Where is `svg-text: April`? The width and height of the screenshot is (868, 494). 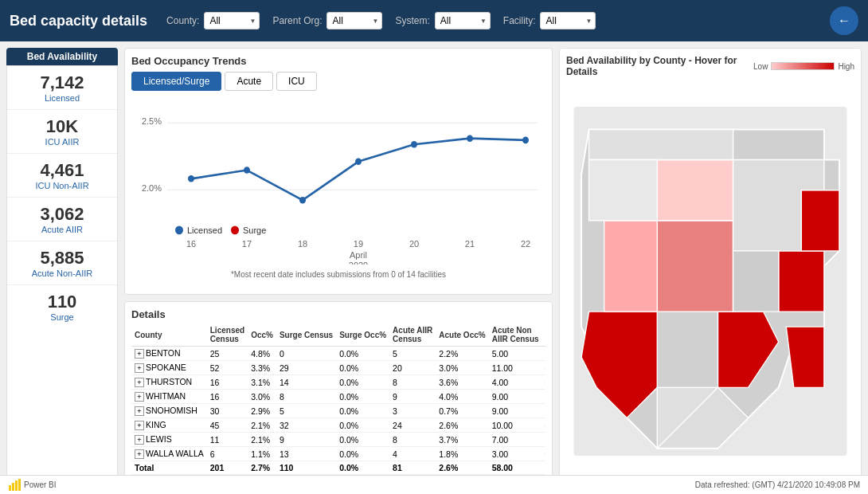
svg-text: April is located at coordinates (358, 255).